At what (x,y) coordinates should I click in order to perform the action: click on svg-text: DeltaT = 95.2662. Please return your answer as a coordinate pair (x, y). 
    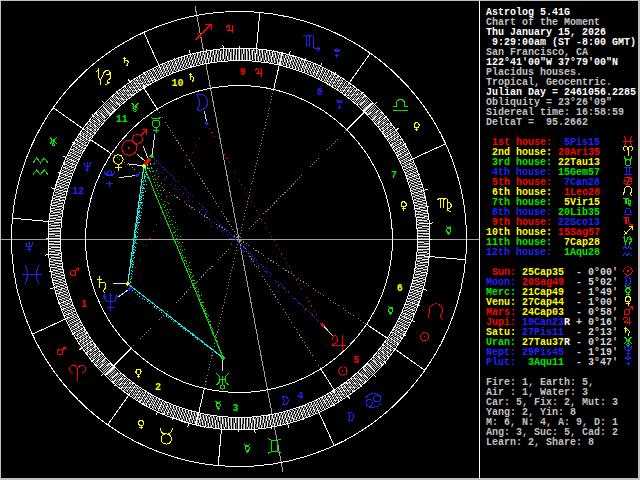
    Looking at the image, I should click on (537, 122).